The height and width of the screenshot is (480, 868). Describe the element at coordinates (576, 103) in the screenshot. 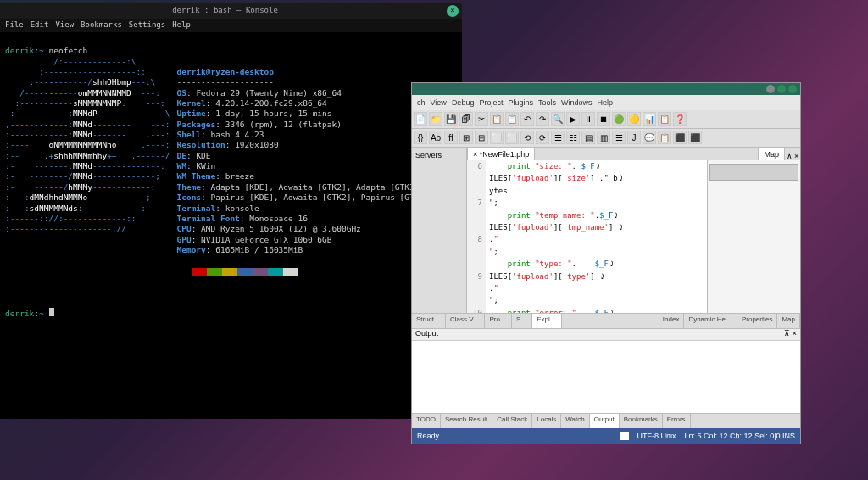

I see `menu-windows: Windows` at that location.